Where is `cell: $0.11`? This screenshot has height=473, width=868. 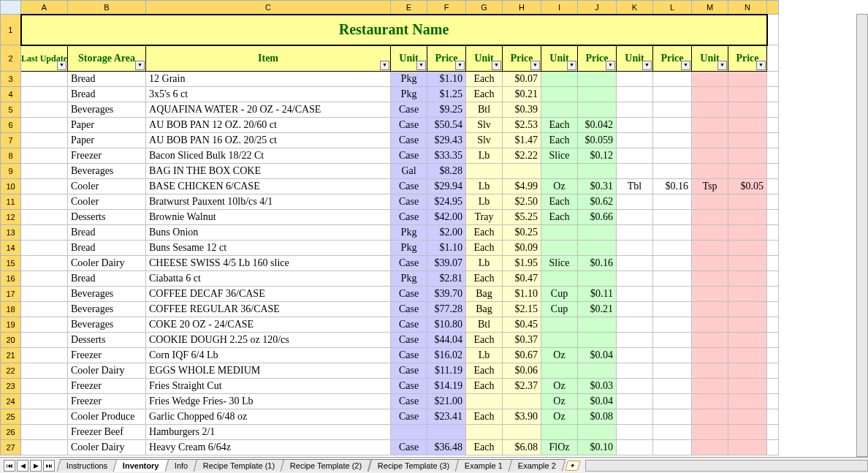 cell: $0.11 is located at coordinates (598, 294).